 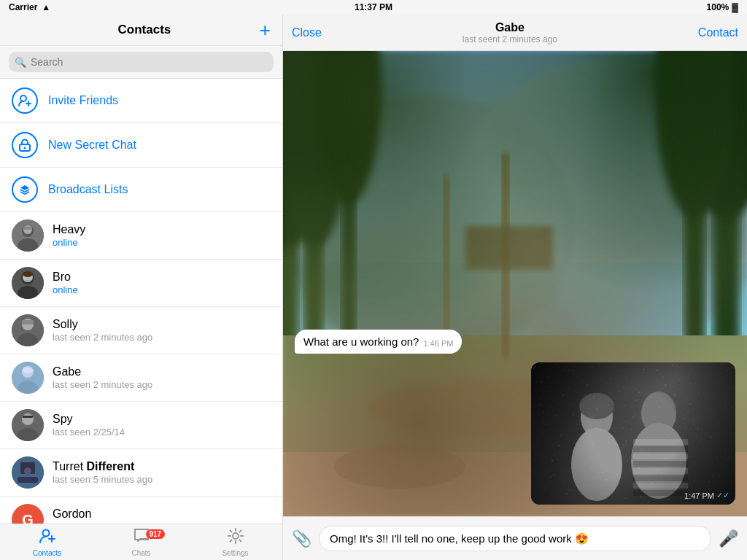 What do you see at coordinates (162, 432) in the screenshot?
I see `contact-status-spy: last seen 2/25/14` at bounding box center [162, 432].